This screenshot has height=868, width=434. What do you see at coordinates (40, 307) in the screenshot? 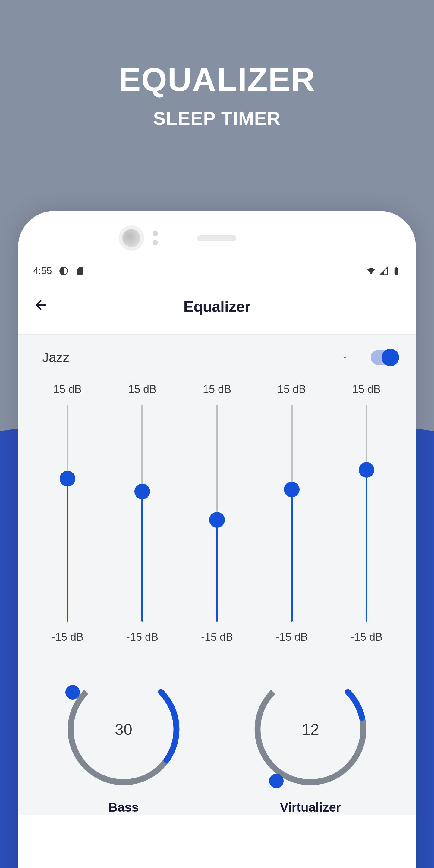
I see `back-button` at bounding box center [40, 307].